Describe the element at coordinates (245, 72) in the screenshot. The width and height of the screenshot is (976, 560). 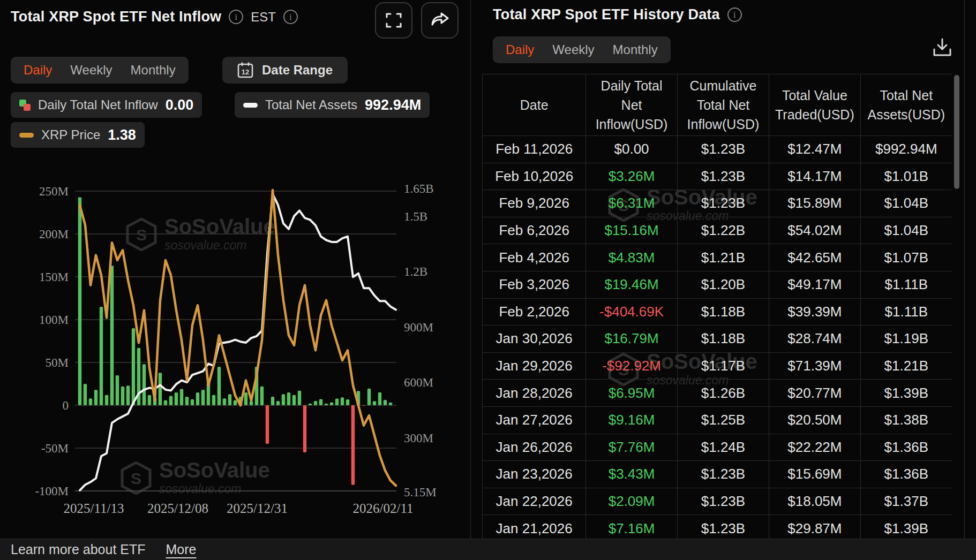
I see `svg-text: 12` at that location.